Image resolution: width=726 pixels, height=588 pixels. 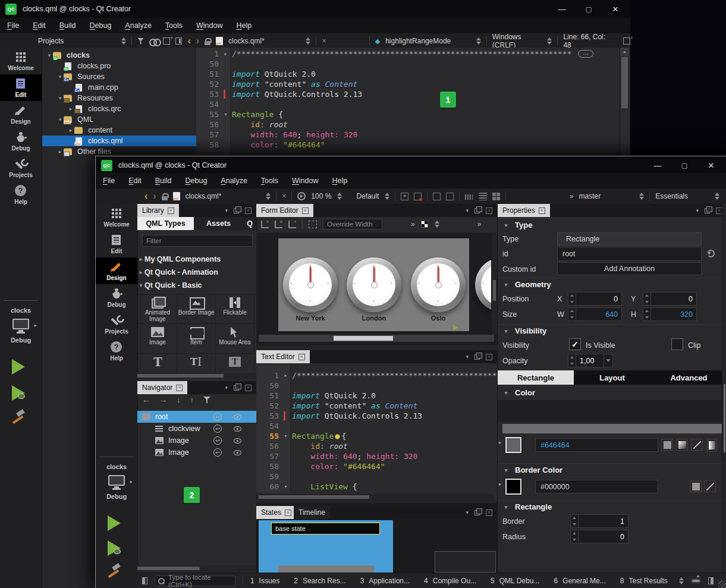 I want to click on debug-run-button, so click(x=27, y=393).